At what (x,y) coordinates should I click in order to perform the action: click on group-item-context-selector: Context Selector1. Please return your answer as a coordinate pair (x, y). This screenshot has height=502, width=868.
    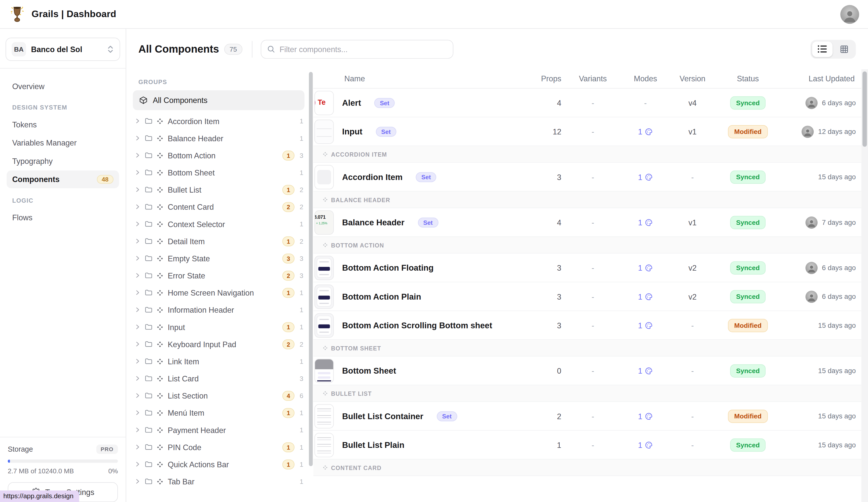
    Looking at the image, I should click on (220, 224).